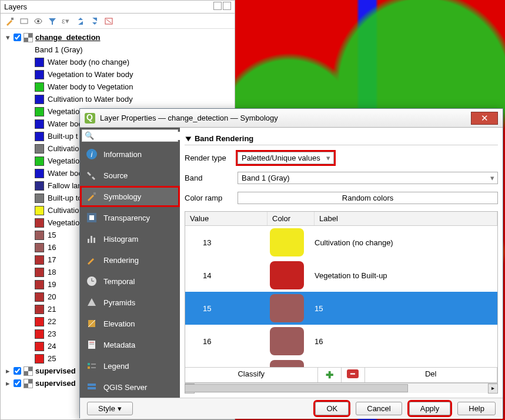  Describe the element at coordinates (130, 175) in the screenshot. I see `sidebar-item-source: Source` at that location.